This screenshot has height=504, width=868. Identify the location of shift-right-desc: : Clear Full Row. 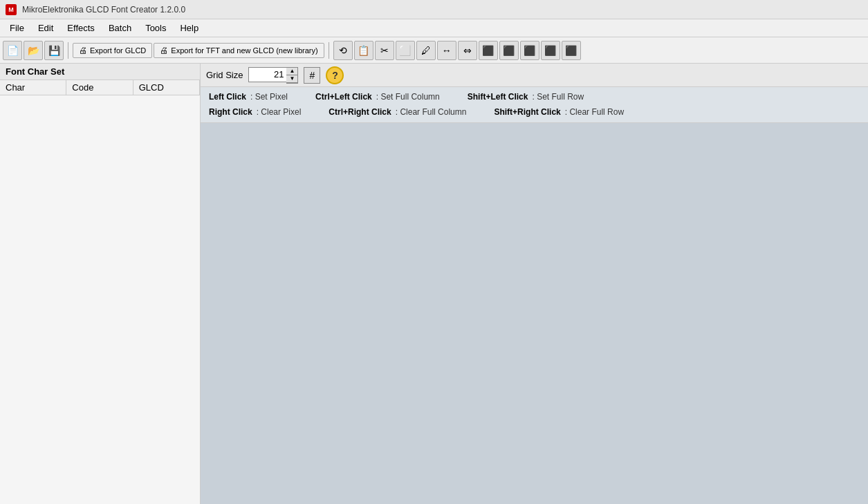
(595, 113).